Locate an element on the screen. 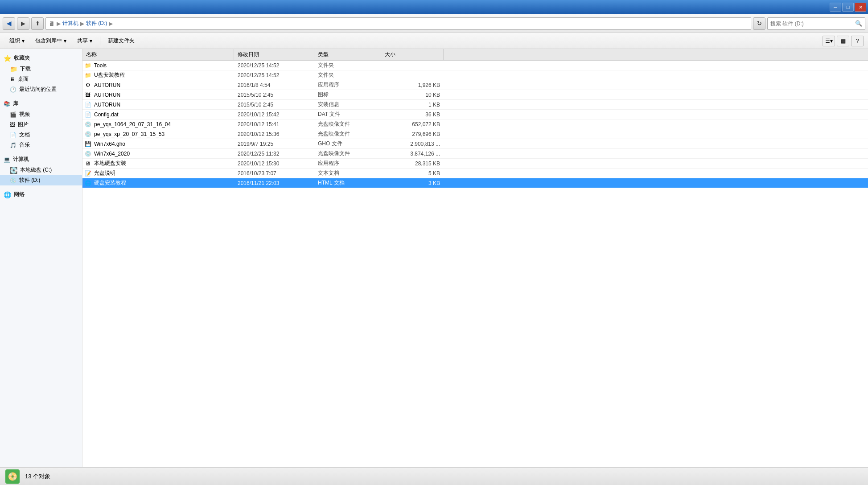 The width and height of the screenshot is (868, 485). up-button: ⬆ is located at coordinates (37, 24).